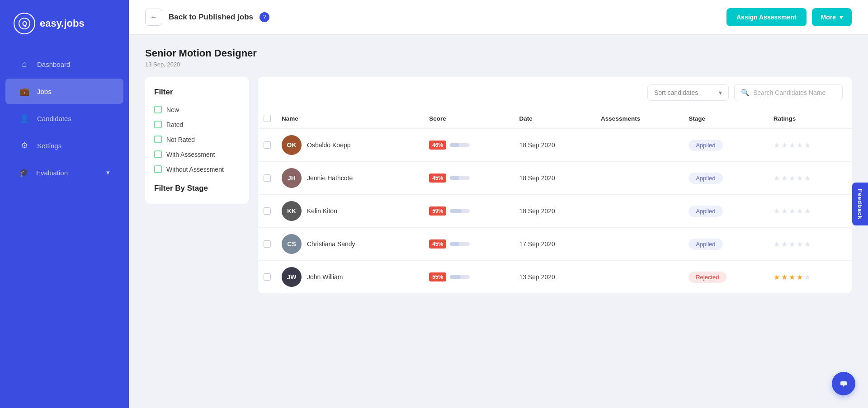 The height and width of the screenshot is (408, 868). I want to click on name-cell: JH Jennie Hathcote, so click(350, 178).